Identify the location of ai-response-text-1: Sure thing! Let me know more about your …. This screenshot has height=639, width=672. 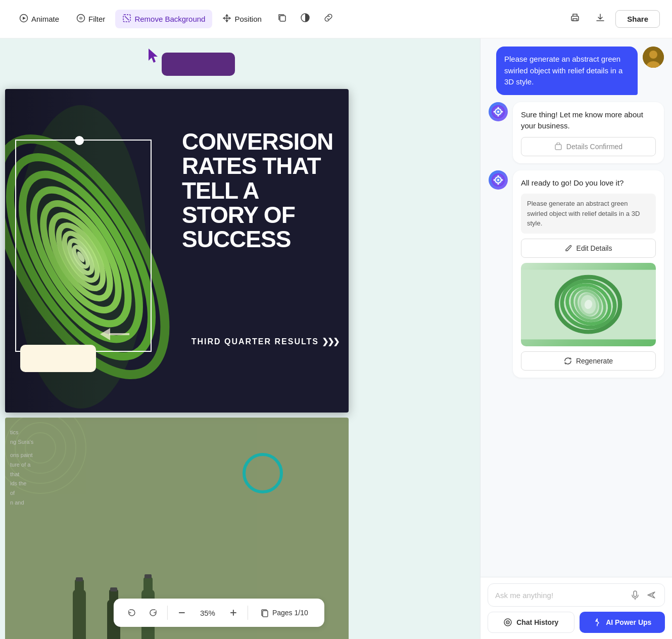
(588, 120).